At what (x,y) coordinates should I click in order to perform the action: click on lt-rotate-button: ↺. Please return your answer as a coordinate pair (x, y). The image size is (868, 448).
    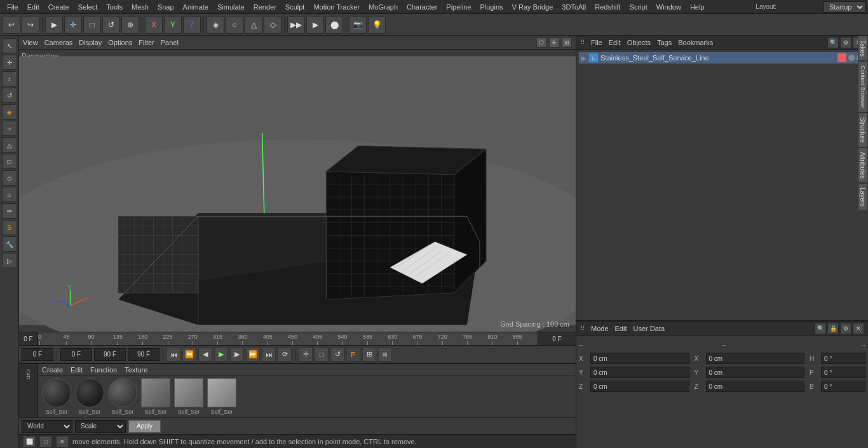
    Looking at the image, I should click on (10, 95).